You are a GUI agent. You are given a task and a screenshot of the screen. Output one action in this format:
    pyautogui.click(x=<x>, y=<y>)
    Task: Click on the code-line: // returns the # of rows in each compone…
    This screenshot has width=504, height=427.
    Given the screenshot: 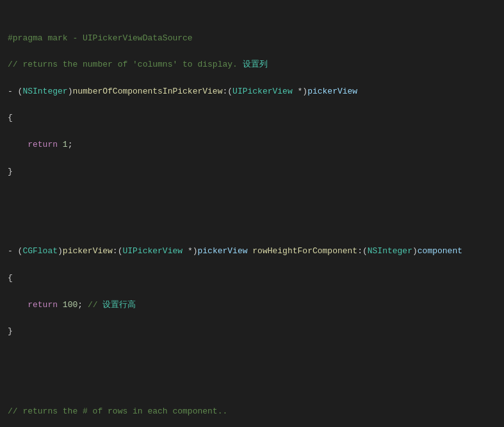 What is the action you would take?
    pyautogui.click(x=252, y=412)
    